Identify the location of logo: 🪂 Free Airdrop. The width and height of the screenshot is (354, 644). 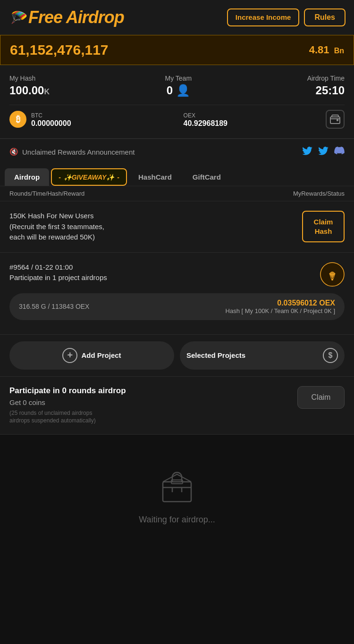
(66, 17).